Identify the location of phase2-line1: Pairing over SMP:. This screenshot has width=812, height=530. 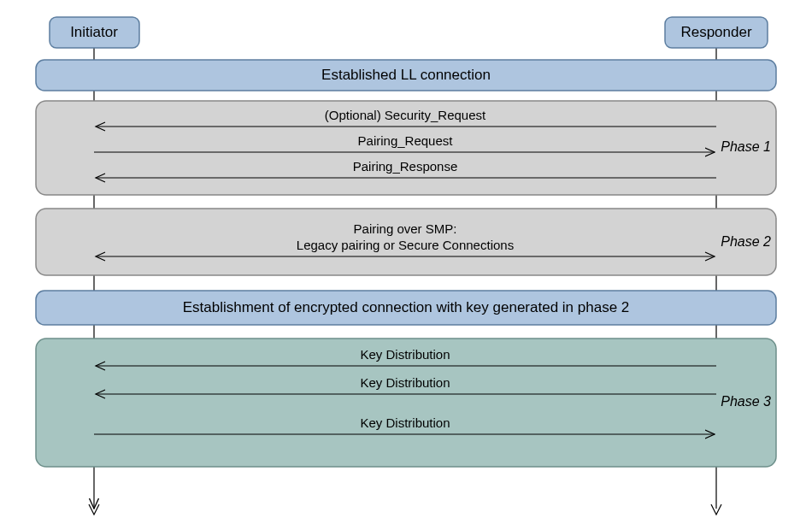
(405, 229).